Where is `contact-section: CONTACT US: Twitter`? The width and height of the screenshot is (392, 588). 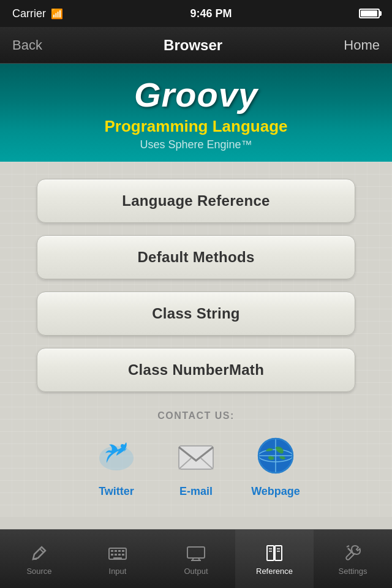
contact-section: CONTACT US: Twitter is located at coordinates (196, 454).